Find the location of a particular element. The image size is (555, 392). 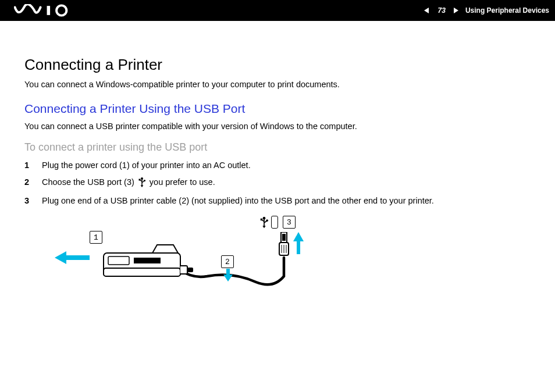

step-text: Choose the USB port (3) you prefer to us… is located at coordinates (129, 183).